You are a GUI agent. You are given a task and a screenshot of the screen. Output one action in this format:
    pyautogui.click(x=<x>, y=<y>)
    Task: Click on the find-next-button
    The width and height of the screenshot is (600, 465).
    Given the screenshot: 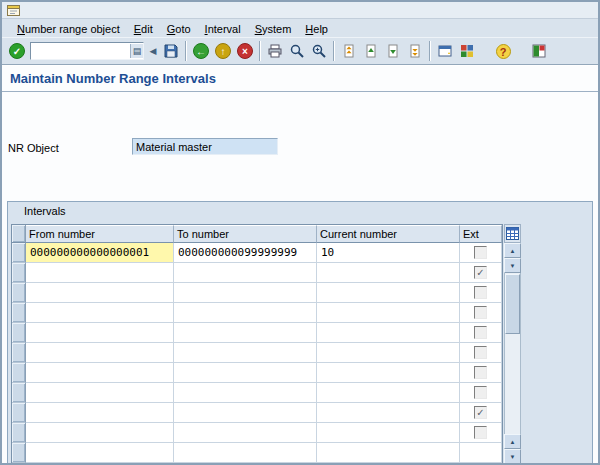 What is the action you would take?
    pyautogui.click(x=319, y=51)
    